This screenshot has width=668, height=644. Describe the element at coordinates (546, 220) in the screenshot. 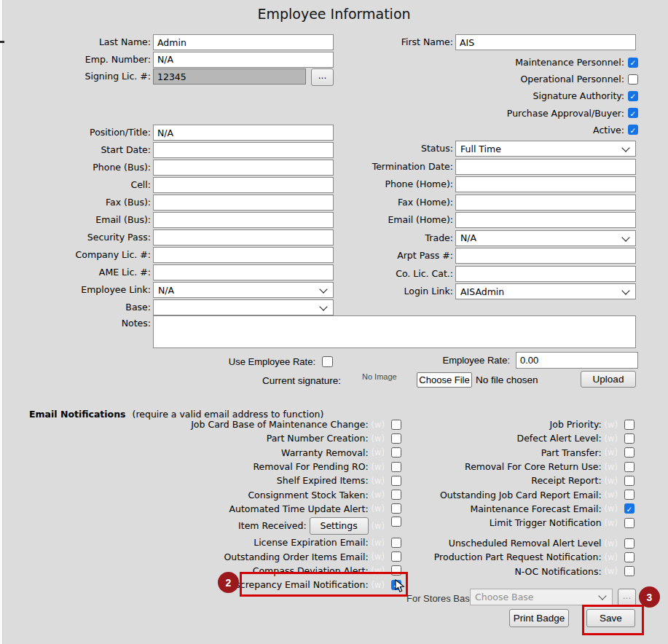

I see `email-home-input` at that location.